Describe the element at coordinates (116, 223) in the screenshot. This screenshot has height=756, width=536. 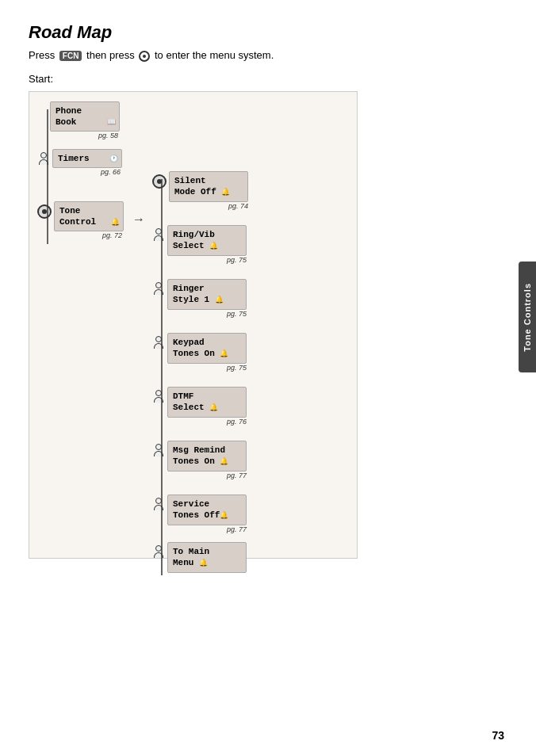
I see `bell-icon-tone: 🔔` at that location.